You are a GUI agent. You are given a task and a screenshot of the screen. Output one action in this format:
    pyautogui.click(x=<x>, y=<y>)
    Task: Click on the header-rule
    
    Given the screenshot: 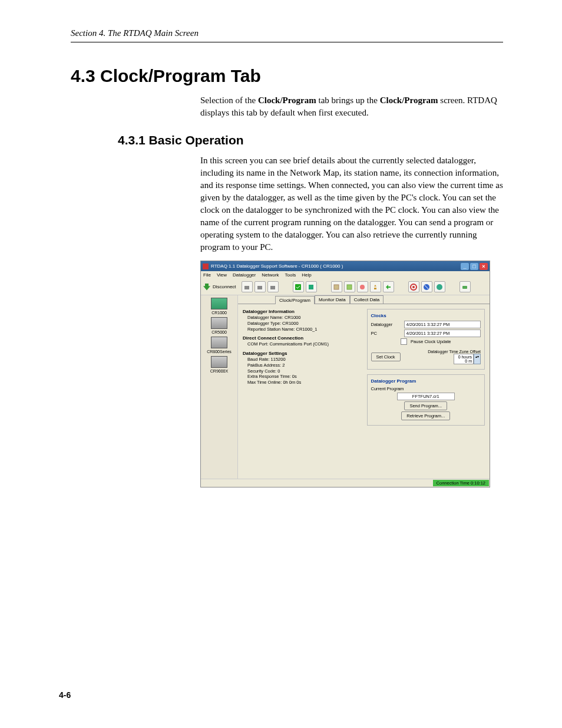 What is the action you would take?
    pyautogui.click(x=287, y=42)
    